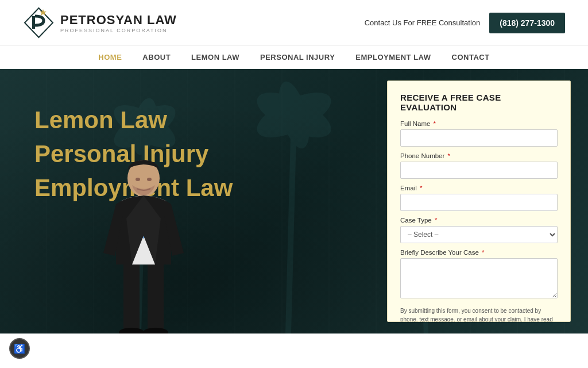 This screenshot has height=368, width=588. I want to click on describe-textarea, so click(479, 278).